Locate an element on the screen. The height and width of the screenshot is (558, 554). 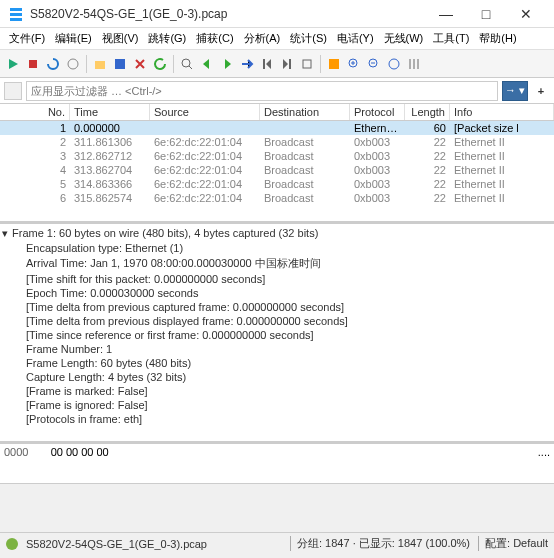
apply-filter-button: → ▾ is located at coordinates (515, 91).